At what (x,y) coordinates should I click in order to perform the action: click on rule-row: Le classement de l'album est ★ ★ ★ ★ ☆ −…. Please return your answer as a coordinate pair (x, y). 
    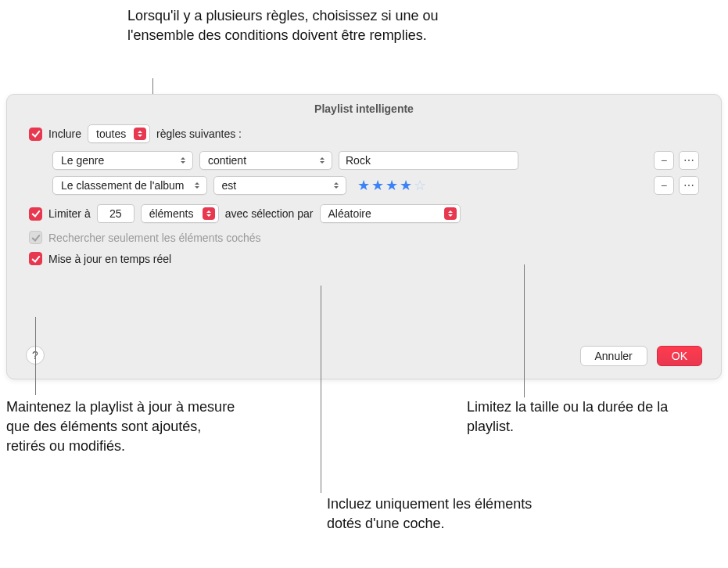
    Looking at the image, I should click on (375, 185).